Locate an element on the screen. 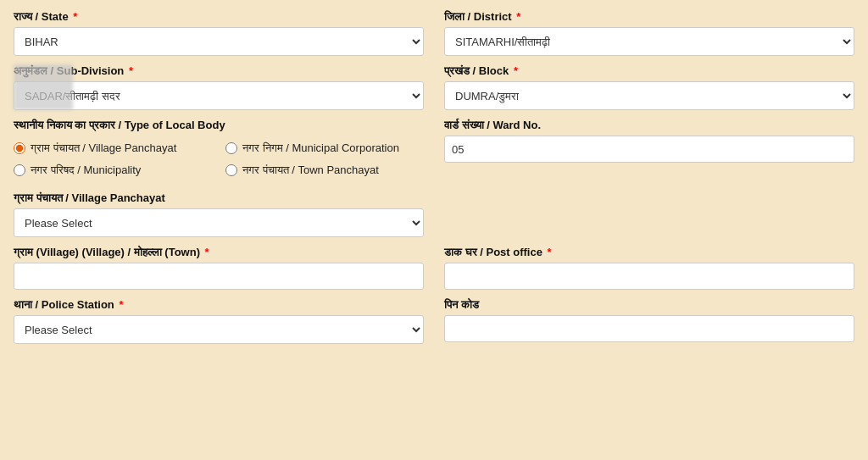  village-panchayat-select-label-hi: ग्राम पंचायत is located at coordinates (38, 198).